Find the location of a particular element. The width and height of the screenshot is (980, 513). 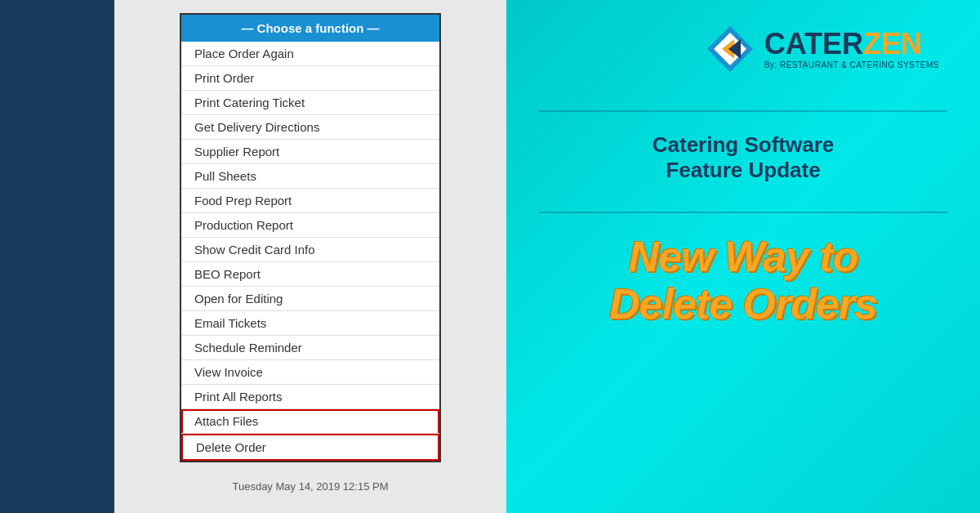

big-title-line1: New Way to is located at coordinates (743, 256).